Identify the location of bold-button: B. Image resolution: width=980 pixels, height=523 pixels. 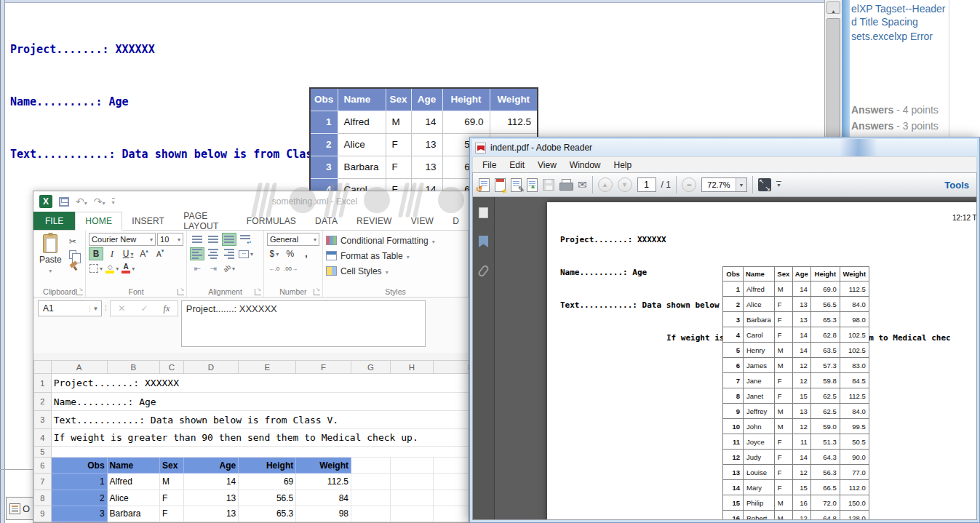
(96, 254).